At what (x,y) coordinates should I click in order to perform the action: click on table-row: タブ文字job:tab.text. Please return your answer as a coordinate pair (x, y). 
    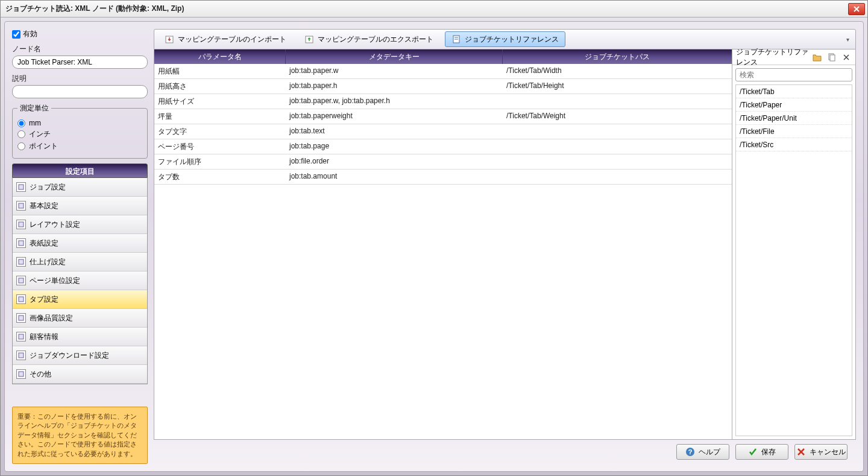
    Looking at the image, I should click on (443, 132).